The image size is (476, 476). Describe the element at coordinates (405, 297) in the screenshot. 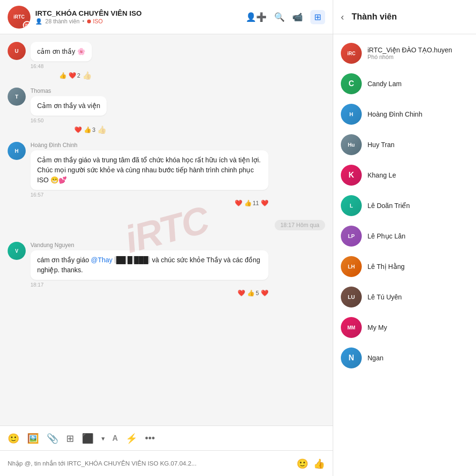

I see `list-item: LU Lê Tú Uyên` at that location.